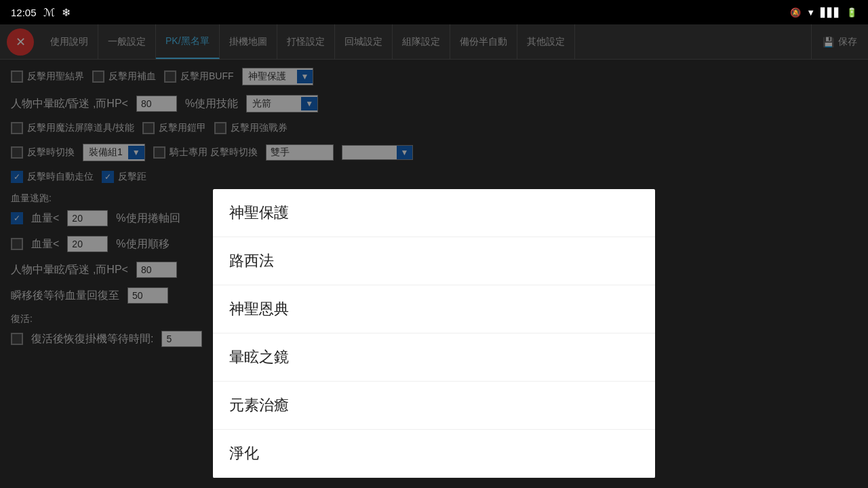  Describe the element at coordinates (795, 12) in the screenshot. I see `mute-icon: 🔕` at that location.